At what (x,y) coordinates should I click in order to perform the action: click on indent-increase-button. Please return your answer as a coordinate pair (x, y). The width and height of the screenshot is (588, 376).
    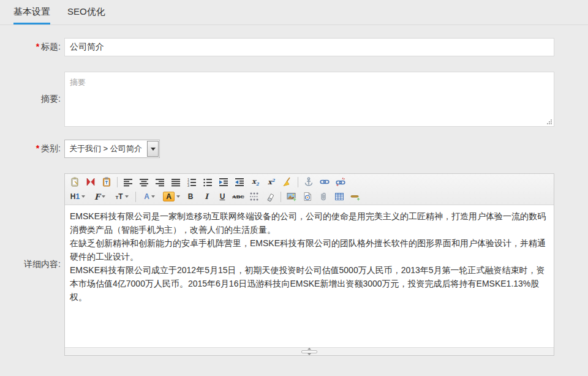
    Looking at the image, I should click on (224, 182).